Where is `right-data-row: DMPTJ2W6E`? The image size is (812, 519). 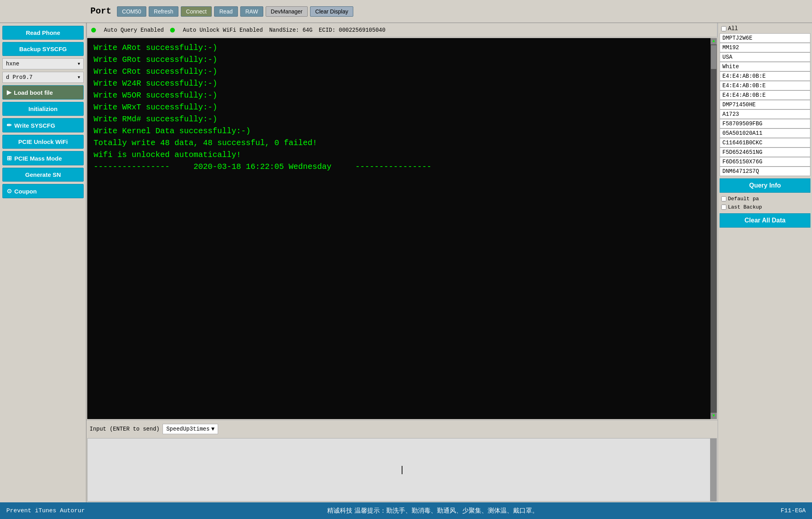
right-data-row: DMPTJ2W6E is located at coordinates (765, 38).